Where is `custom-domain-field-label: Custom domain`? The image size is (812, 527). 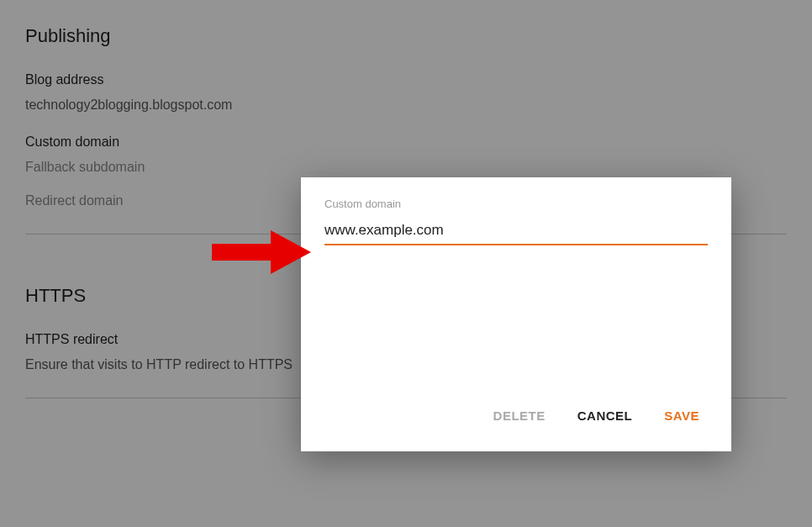 custom-domain-field-label: Custom domain is located at coordinates (516, 203).